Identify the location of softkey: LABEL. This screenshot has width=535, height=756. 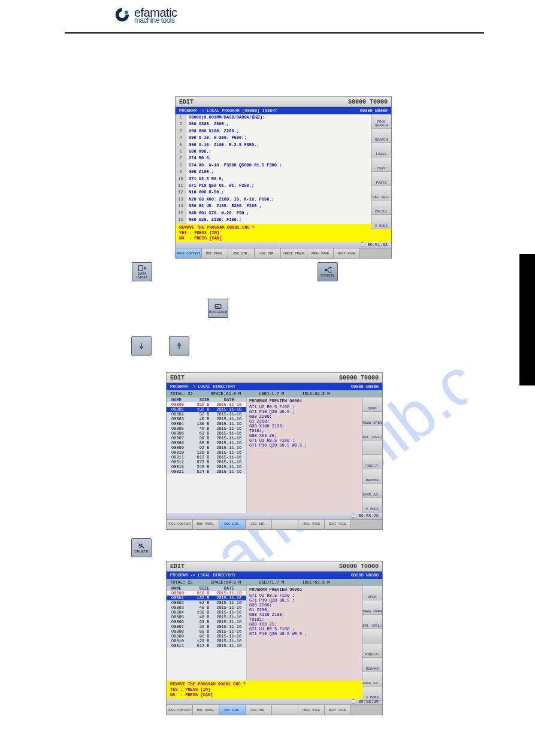
(381, 150).